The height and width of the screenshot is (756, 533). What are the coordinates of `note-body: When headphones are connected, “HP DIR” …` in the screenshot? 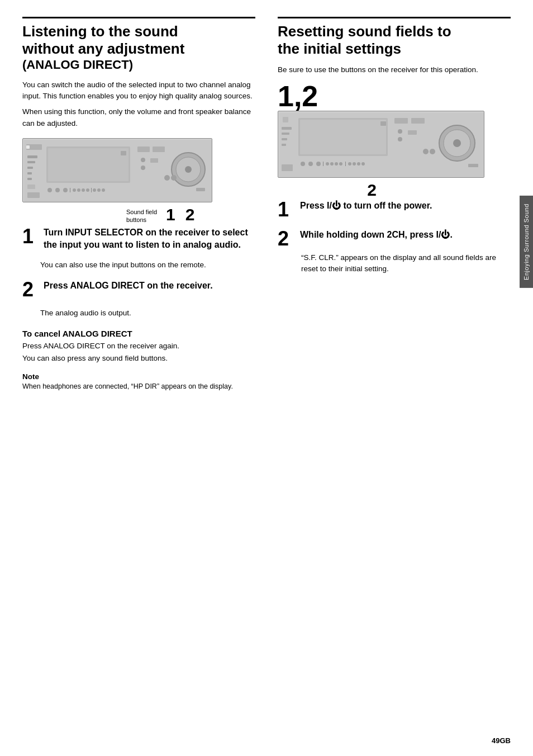 It's located at (139, 387).